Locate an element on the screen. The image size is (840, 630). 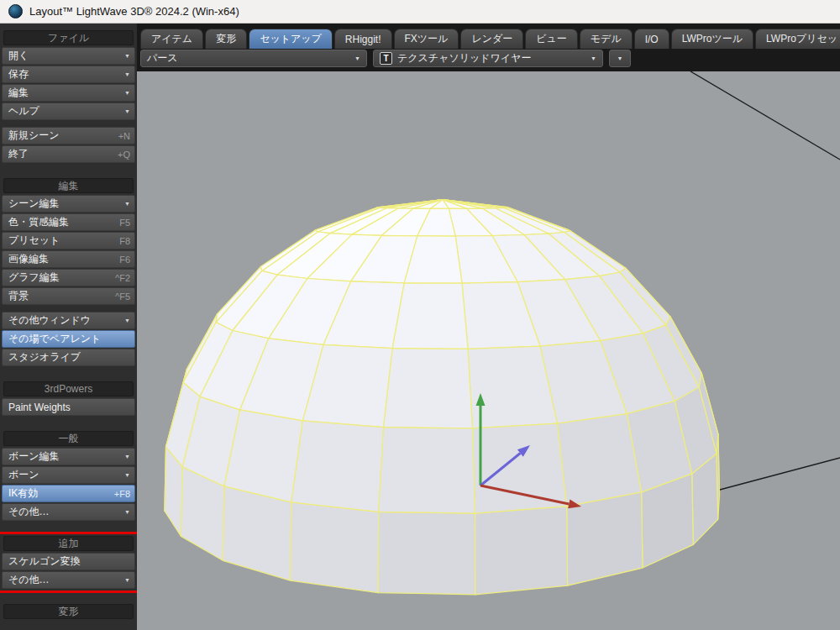
menu-item-label: 背景 is located at coordinates (60, 296).